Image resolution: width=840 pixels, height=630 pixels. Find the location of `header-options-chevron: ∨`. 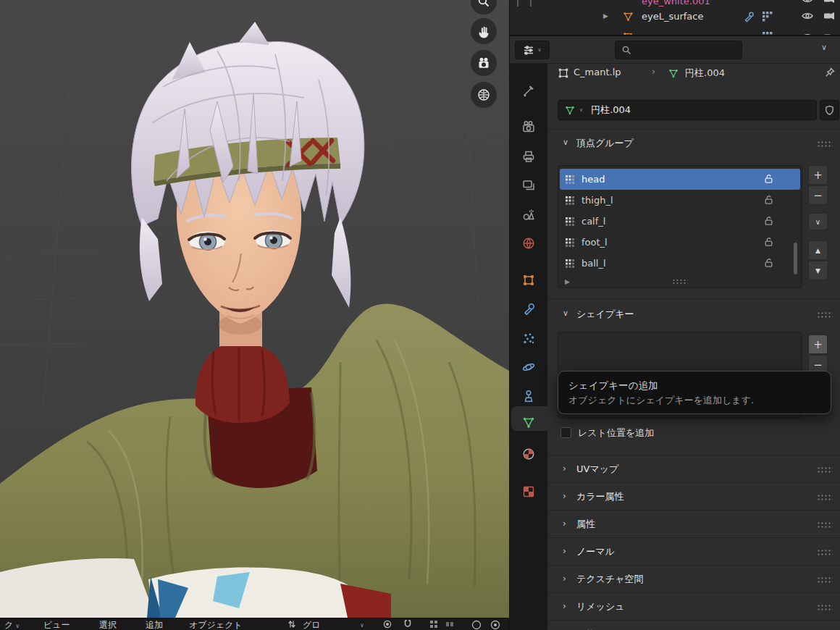

header-options-chevron: ∨ is located at coordinates (824, 48).